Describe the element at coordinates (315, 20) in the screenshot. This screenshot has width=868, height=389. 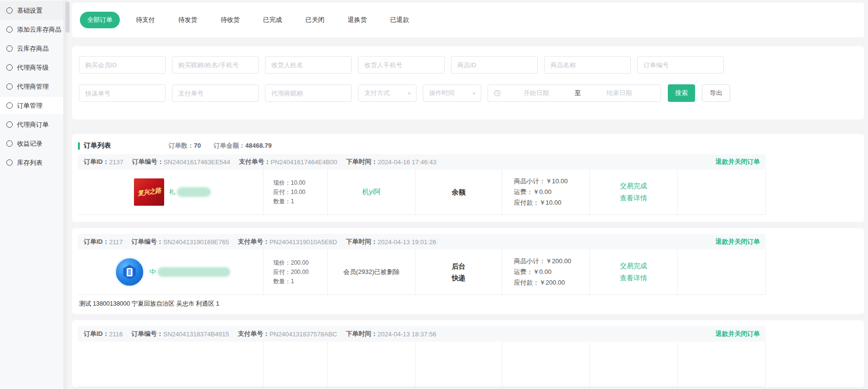
I see `tab-closed: 已关闭` at that location.